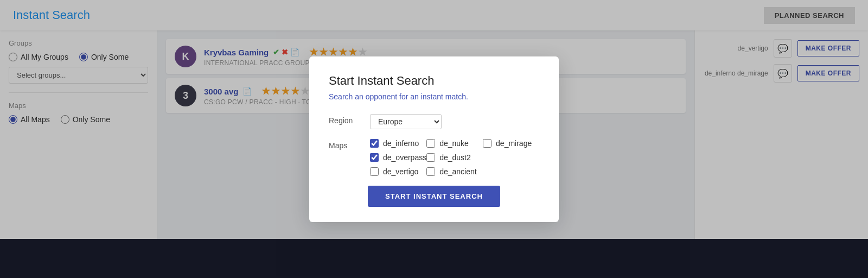 The height and width of the screenshot is (278, 868). What do you see at coordinates (458, 172) in the screenshot?
I see `map-label: de_ancient` at bounding box center [458, 172].